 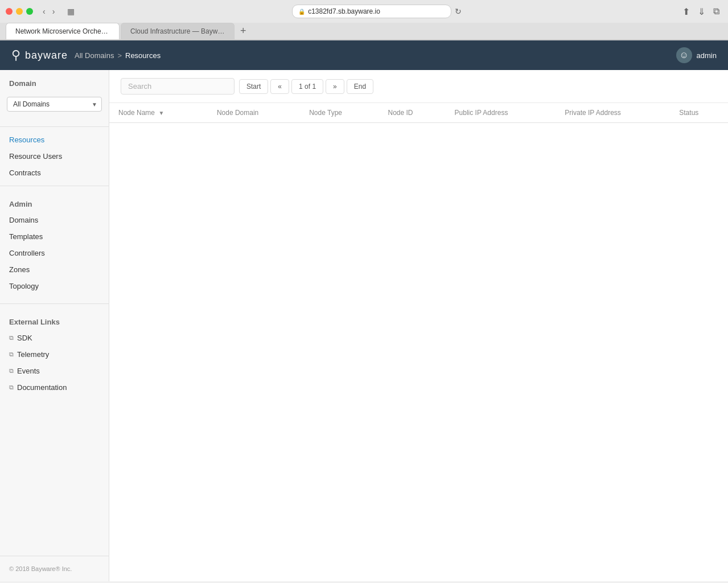 I want to click on col-node-type-label: Node Type, so click(x=326, y=113).